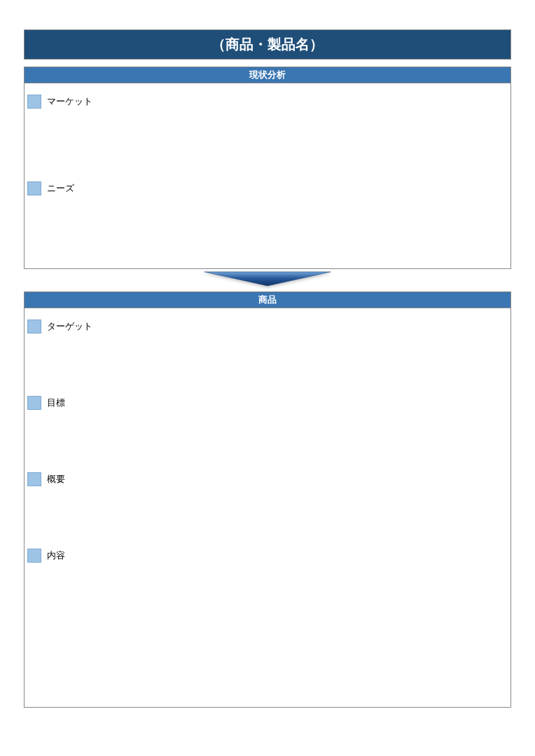 This screenshot has width=535, height=756. What do you see at coordinates (70, 327) in the screenshot?
I see `product-item-label: ターゲット` at bounding box center [70, 327].